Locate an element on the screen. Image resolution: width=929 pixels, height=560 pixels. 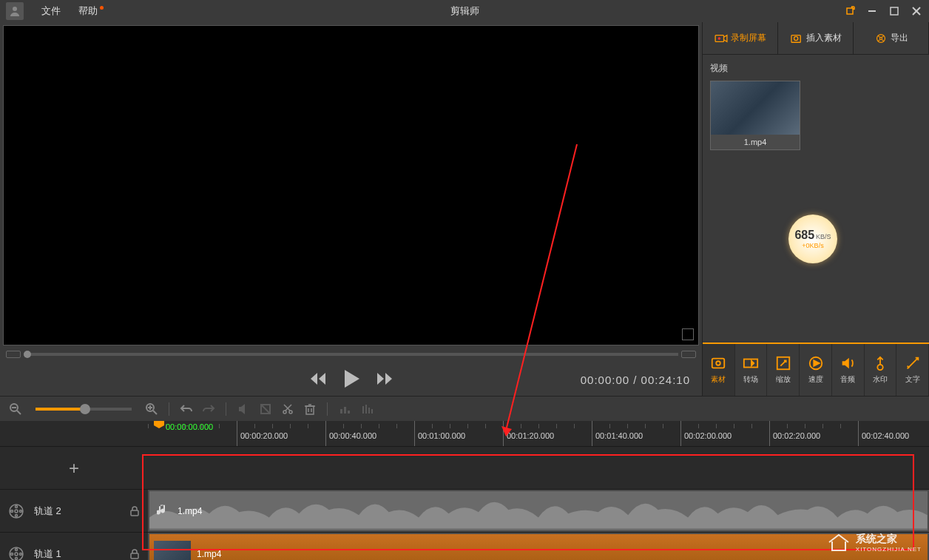
track-2-header: 轨道 2 is located at coordinates (74, 510).